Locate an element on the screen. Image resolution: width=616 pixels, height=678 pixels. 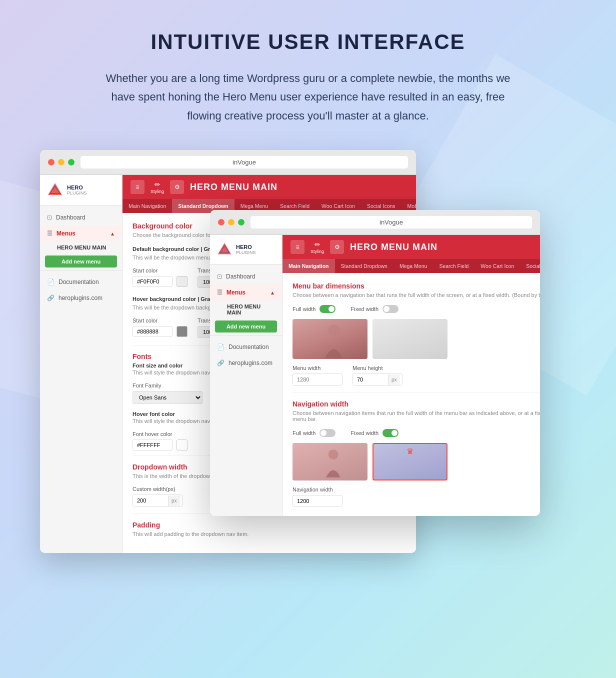
chevron-up-icon-2: ▲ is located at coordinates (272, 293).